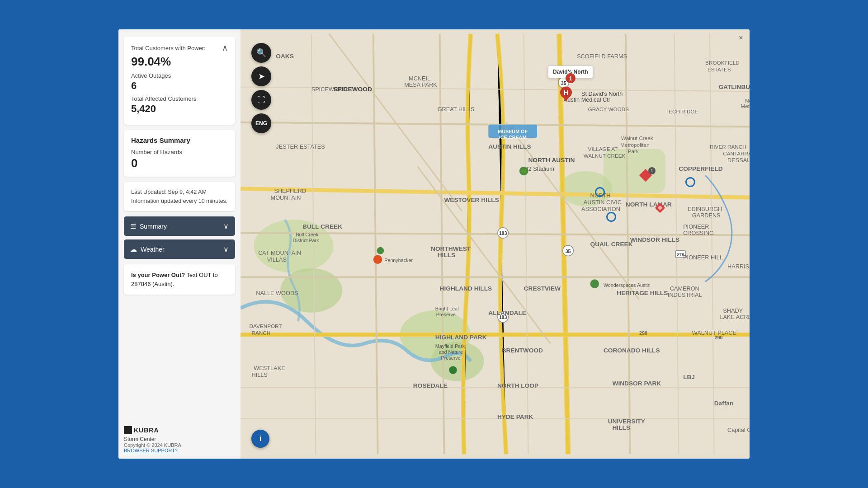 The height and width of the screenshot is (488, 868). Describe the element at coordinates (456, 109) in the screenshot. I see `svg-text: GREAT HILLS` at that location.